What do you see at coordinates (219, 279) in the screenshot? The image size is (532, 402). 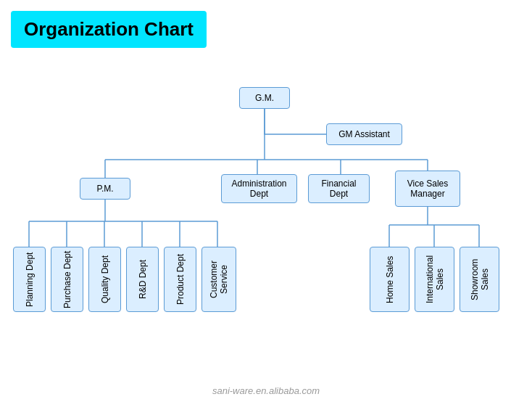 I see `node-customer: Customer Service` at bounding box center [219, 279].